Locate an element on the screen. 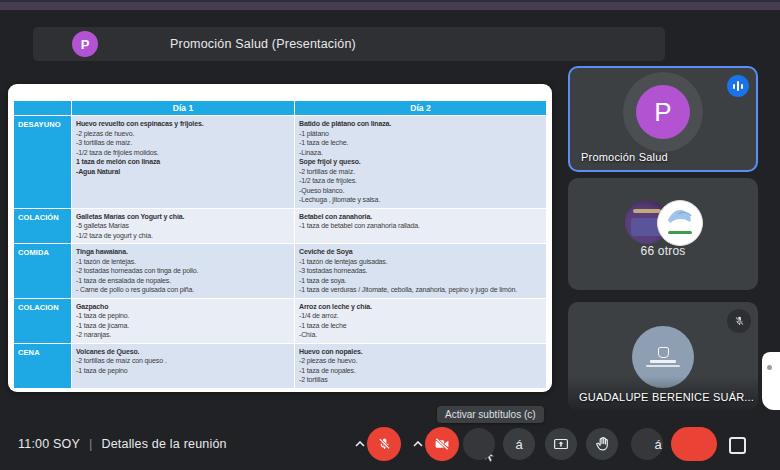  table-header-row: Día 1 Día 2 is located at coordinates (280, 108).